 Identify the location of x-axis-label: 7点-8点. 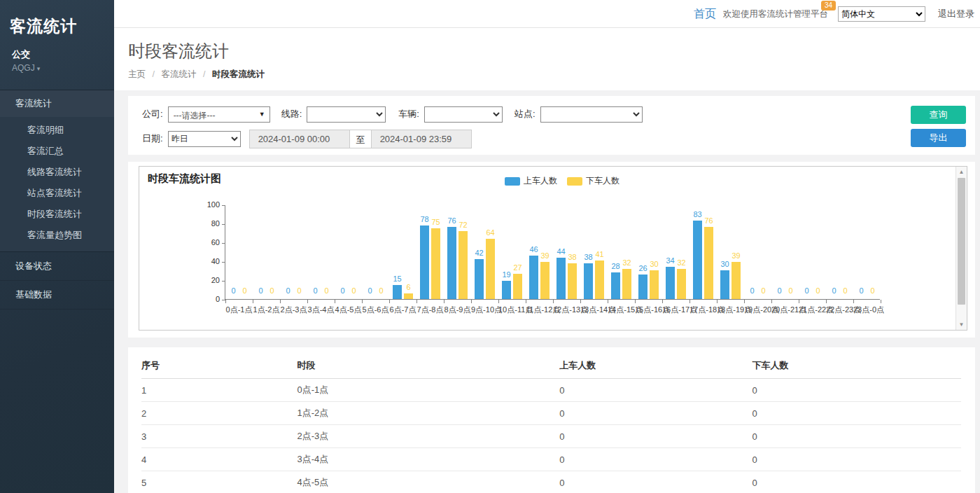
(430, 310).